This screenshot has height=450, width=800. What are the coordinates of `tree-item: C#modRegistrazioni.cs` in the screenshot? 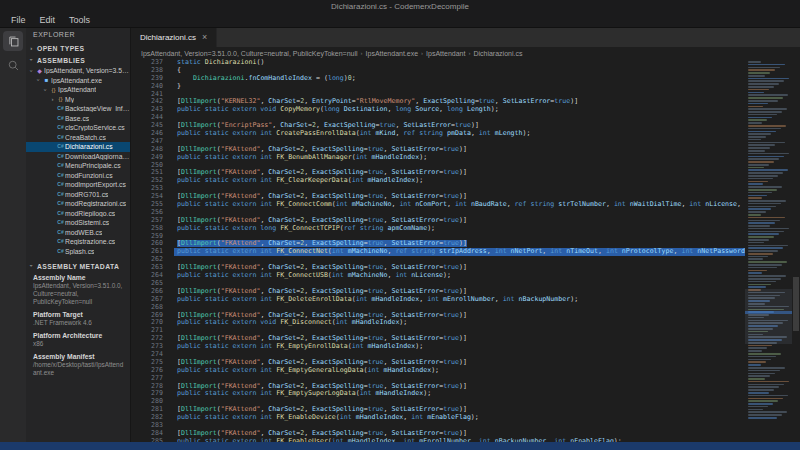 It's located at (78, 204).